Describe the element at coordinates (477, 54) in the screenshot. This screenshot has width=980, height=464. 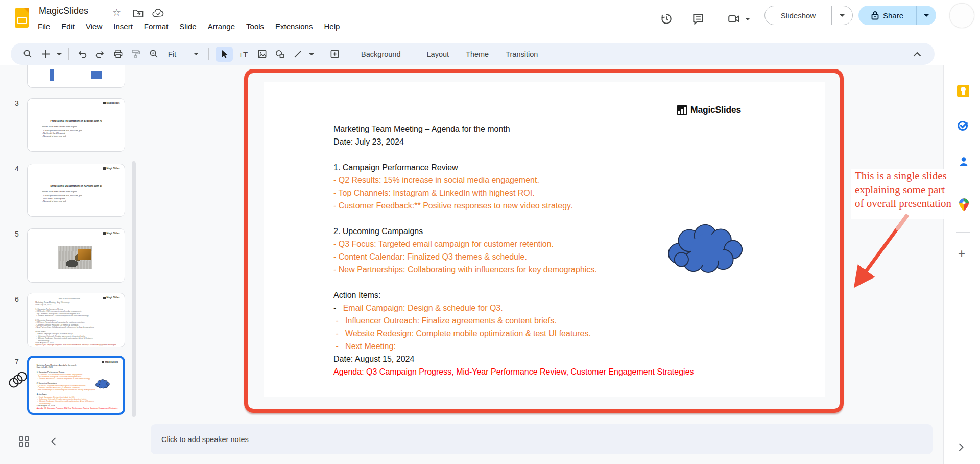
I see `theme-button: Theme` at that location.